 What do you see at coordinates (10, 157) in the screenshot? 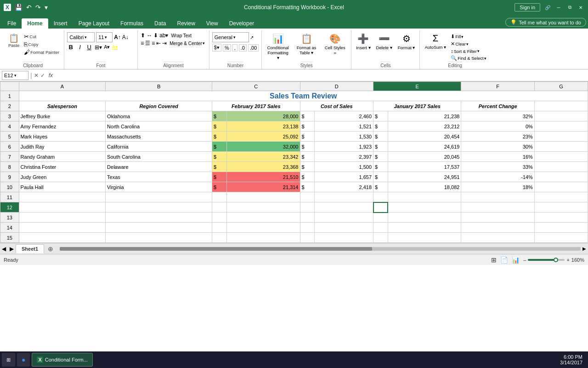
I see `row-header-7: 7` at bounding box center [10, 157].